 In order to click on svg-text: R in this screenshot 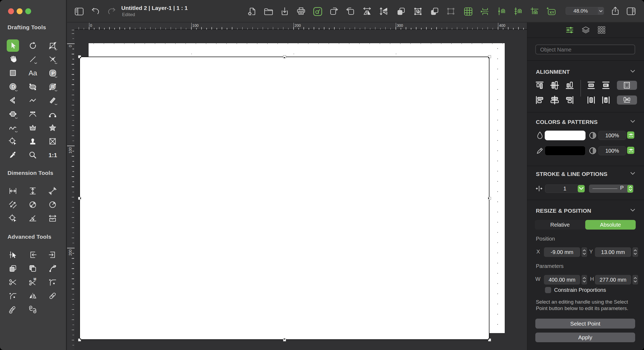, I will do `click(53, 87)`.